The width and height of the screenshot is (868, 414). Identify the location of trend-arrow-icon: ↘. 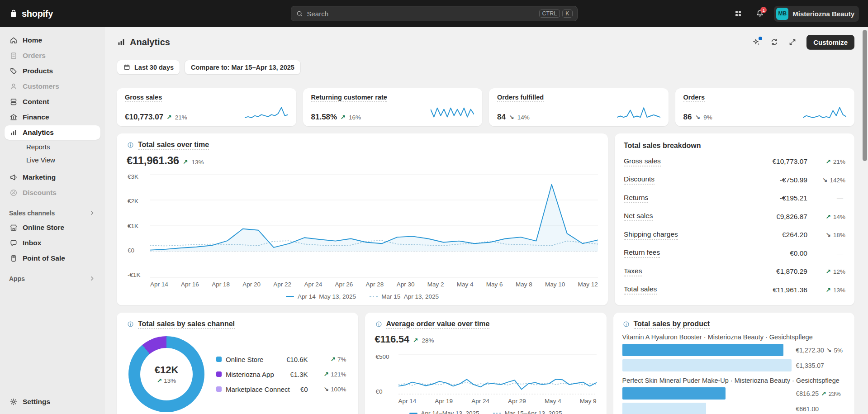
(326, 389).